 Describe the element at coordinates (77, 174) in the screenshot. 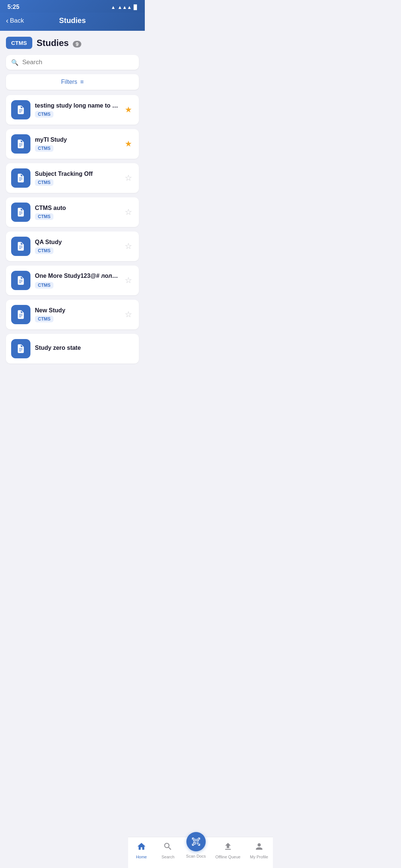

I see `study-name-3: Subject Tracking Off` at that location.